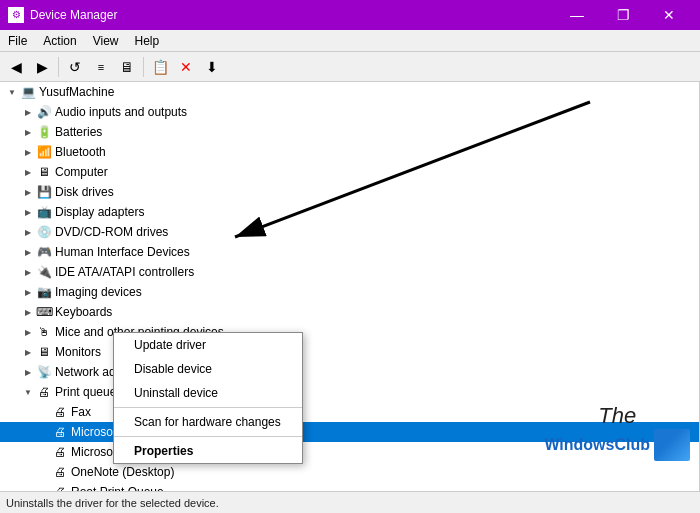 This screenshot has height=513, width=700. What do you see at coordinates (28, 292) in the screenshot?
I see `expand-icon-imaging: ▶` at bounding box center [28, 292].